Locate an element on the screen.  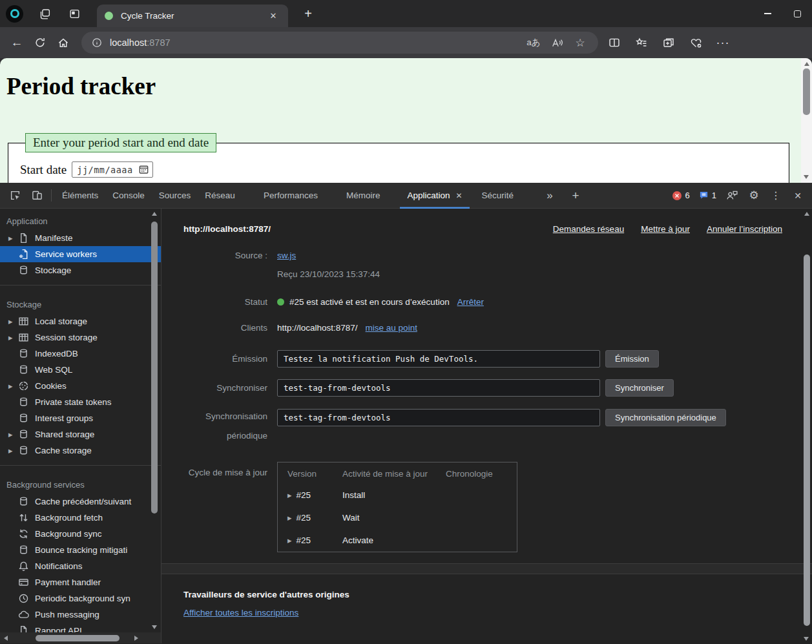
scroll-right-arrow is located at coordinates (136, 638).